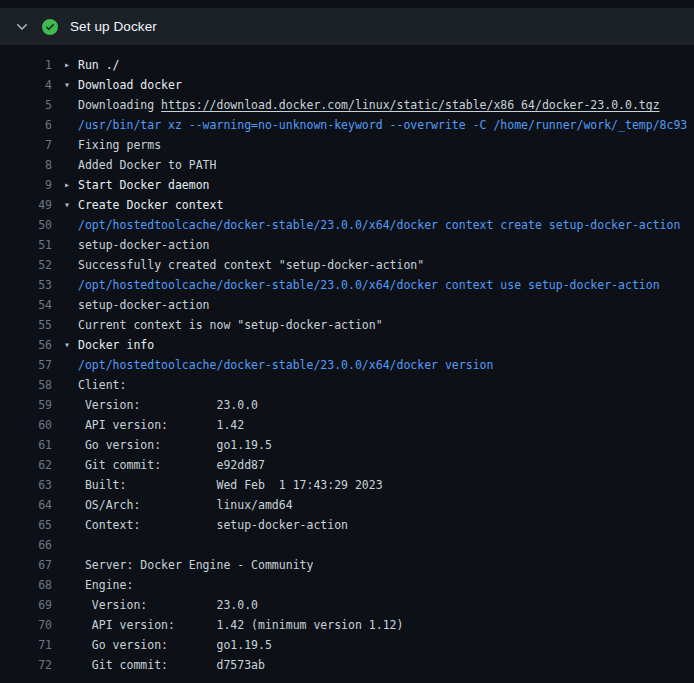  What do you see at coordinates (347, 225) in the screenshot?
I see `log-line: 50/opt/hostedtoolcache/docker-stable/23.…` at bounding box center [347, 225].